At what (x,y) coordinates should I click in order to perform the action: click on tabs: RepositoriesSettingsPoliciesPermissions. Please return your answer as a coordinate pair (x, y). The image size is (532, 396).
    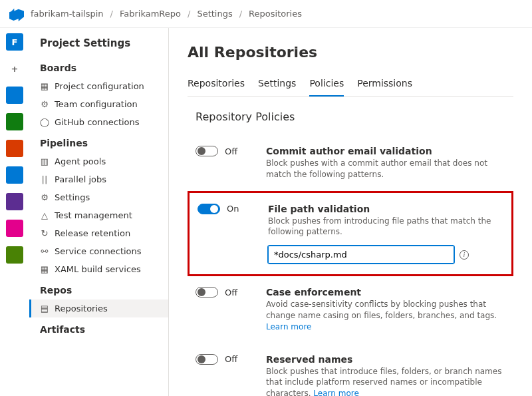
    Looking at the image, I should click on (350, 85).